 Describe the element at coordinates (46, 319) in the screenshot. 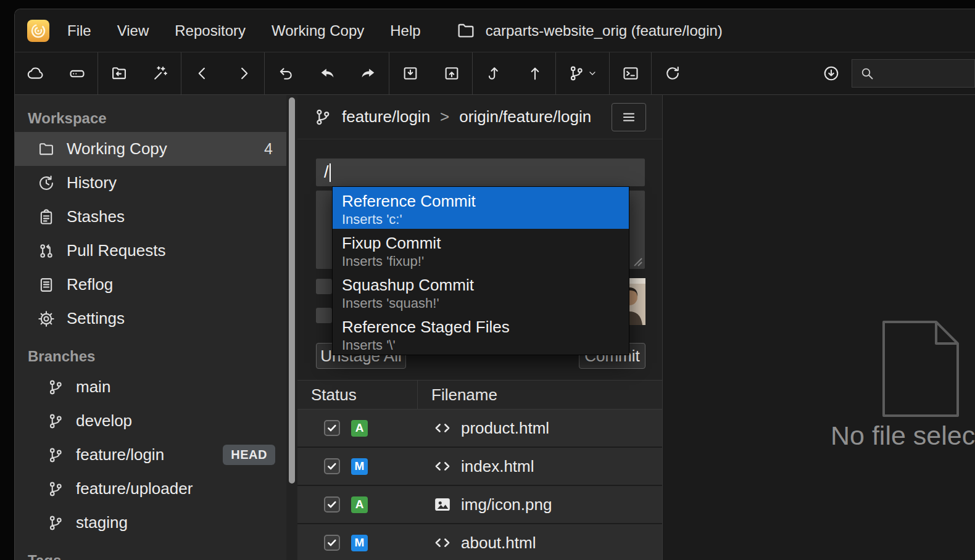

I see `gear-icon` at that location.